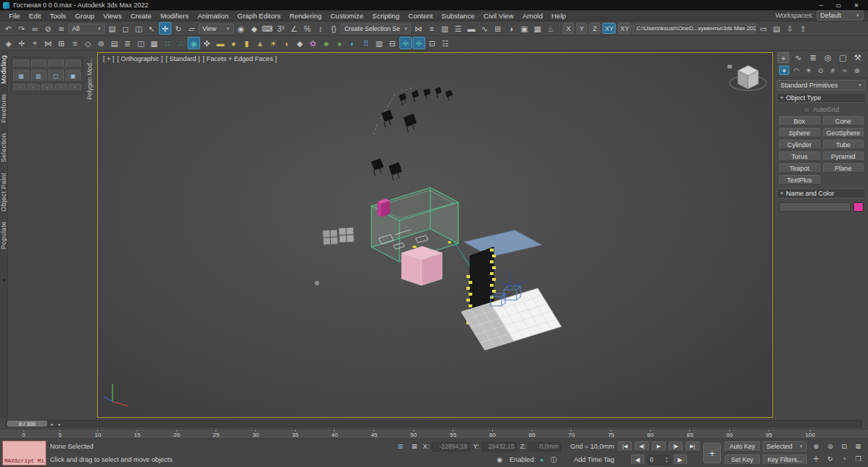  Describe the element at coordinates (497, 28) in the screenshot. I see `schematic-view-icon: ⊞` at that location.